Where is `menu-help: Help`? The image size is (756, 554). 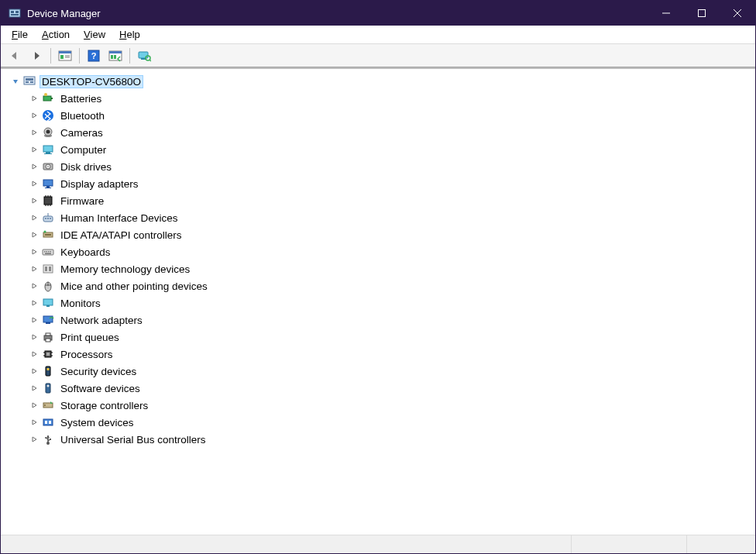 menu-help: Help is located at coordinates (130, 34).